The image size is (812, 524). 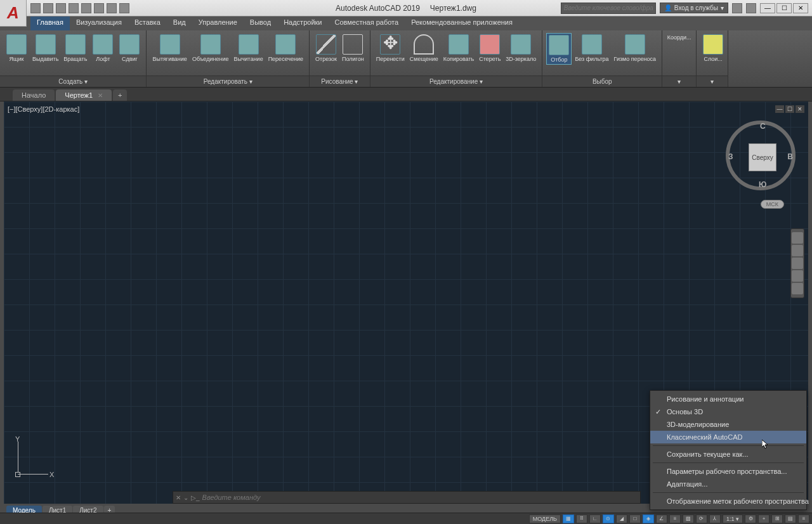 I want to click on compass-s: Ю, so click(x=763, y=185).